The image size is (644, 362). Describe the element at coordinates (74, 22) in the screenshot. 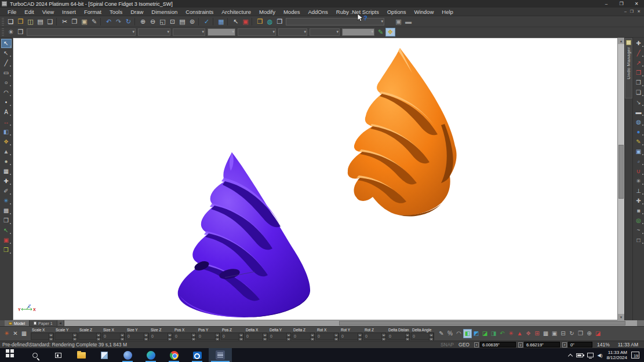

I see `copy-icon: ❐` at that location.